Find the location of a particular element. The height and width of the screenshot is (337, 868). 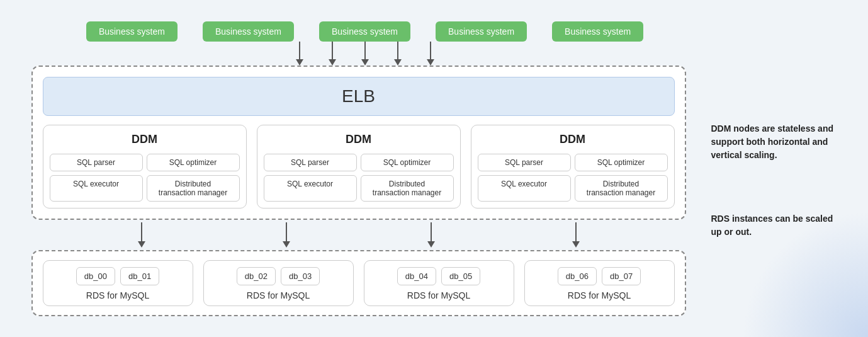

arrow-bs4 is located at coordinates (398, 54).